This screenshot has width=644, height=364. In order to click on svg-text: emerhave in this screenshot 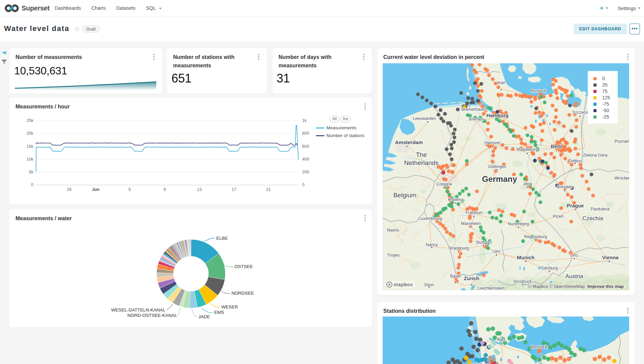, I will do `click(480, 363)`.